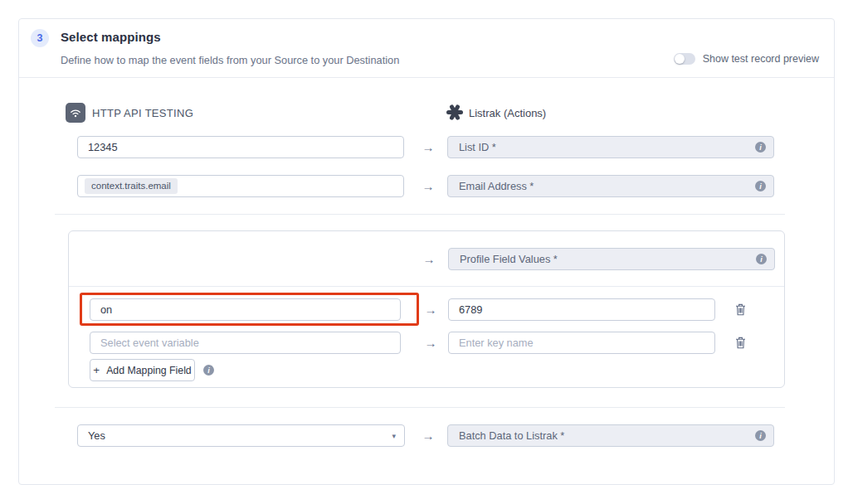 The height and width of the screenshot is (504, 853). Describe the element at coordinates (680, 59) in the screenshot. I see `toggle-knob` at that location.